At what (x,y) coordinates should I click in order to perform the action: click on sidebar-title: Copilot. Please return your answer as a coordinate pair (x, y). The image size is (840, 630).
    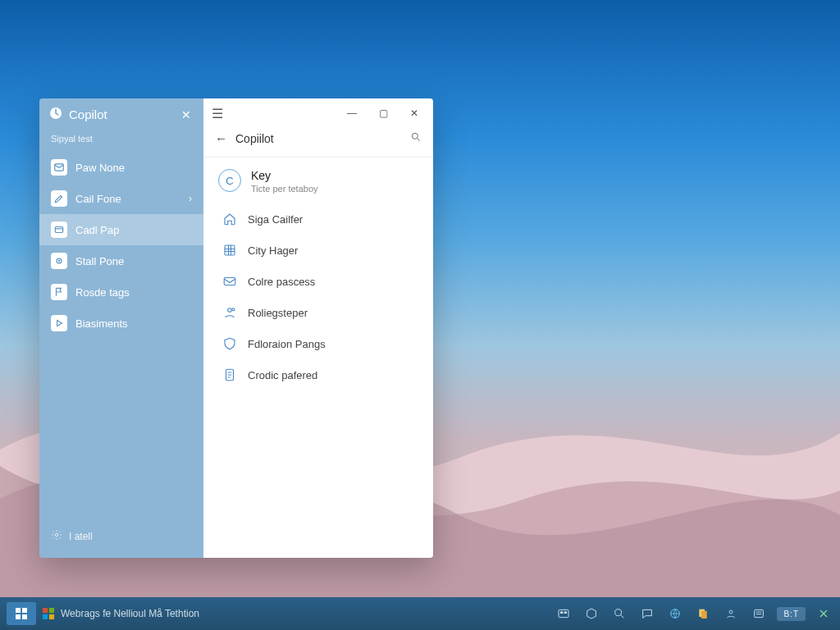
    Looking at the image, I should click on (89, 115).